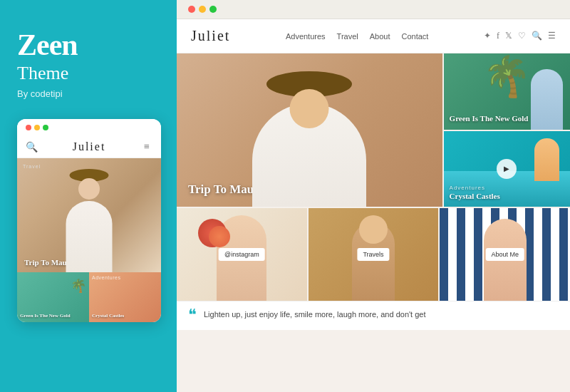 The width and height of the screenshot is (570, 392). I want to click on phone-body, so click(90, 237).